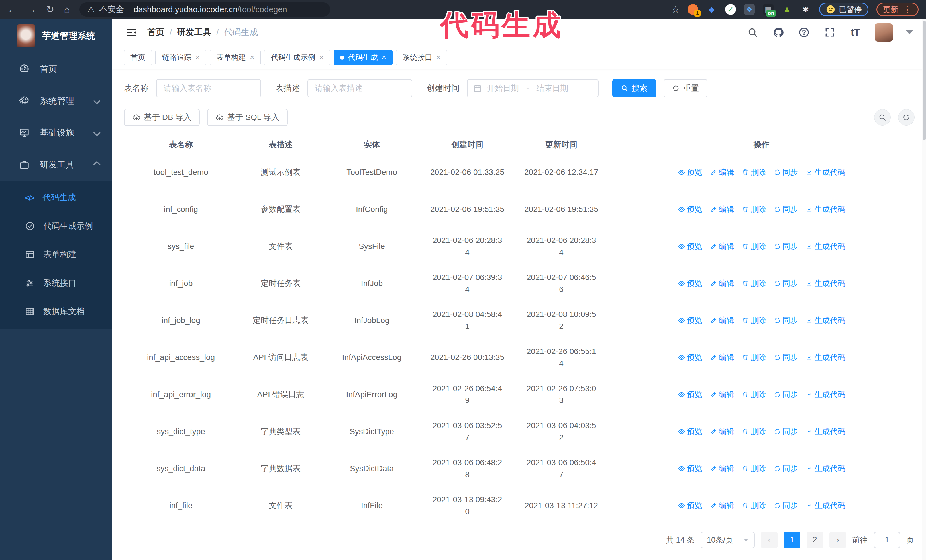  Describe the element at coordinates (156, 32) in the screenshot. I see `breadcrumb-home: 首页` at that location.